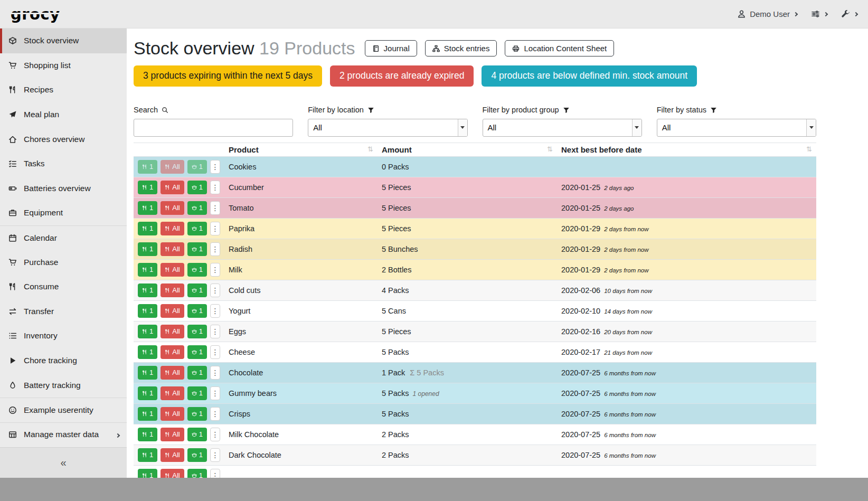  I want to click on admin-menu, so click(849, 14).